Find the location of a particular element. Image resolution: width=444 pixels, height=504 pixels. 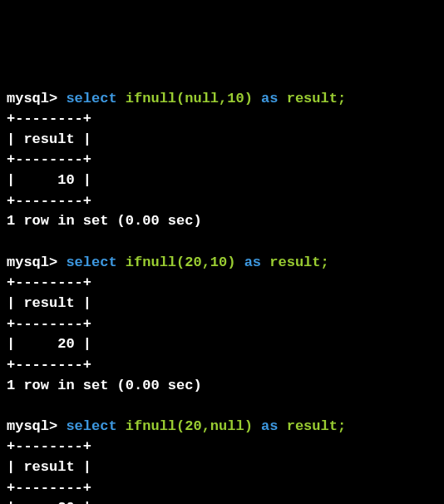

sql-func: ifnull(null,10) is located at coordinates (190, 98).